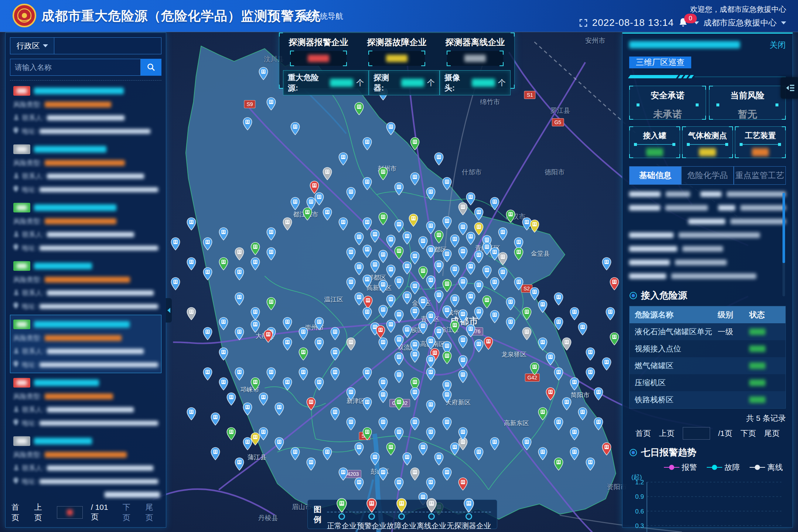 This screenshot has height=532, width=798. Describe the element at coordinates (655, 175) in the screenshot. I see `tab-基础信息: 基础信息` at that location.